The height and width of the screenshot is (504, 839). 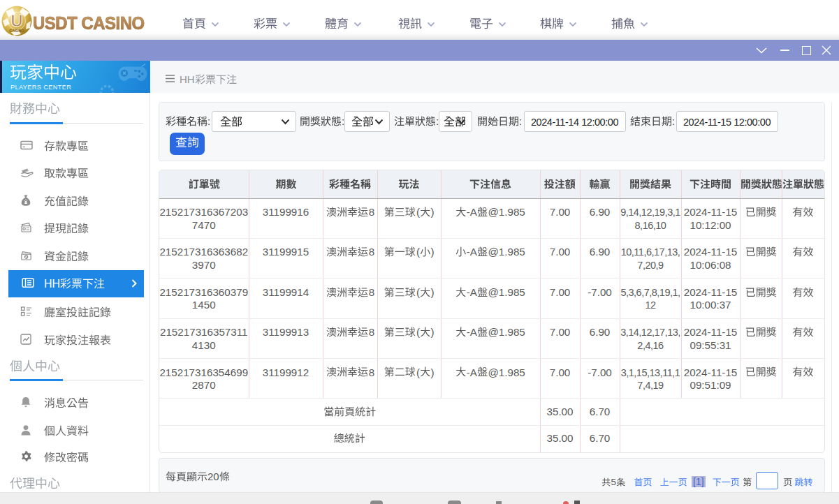 I want to click on svg-text: U, so click(x=17, y=21).